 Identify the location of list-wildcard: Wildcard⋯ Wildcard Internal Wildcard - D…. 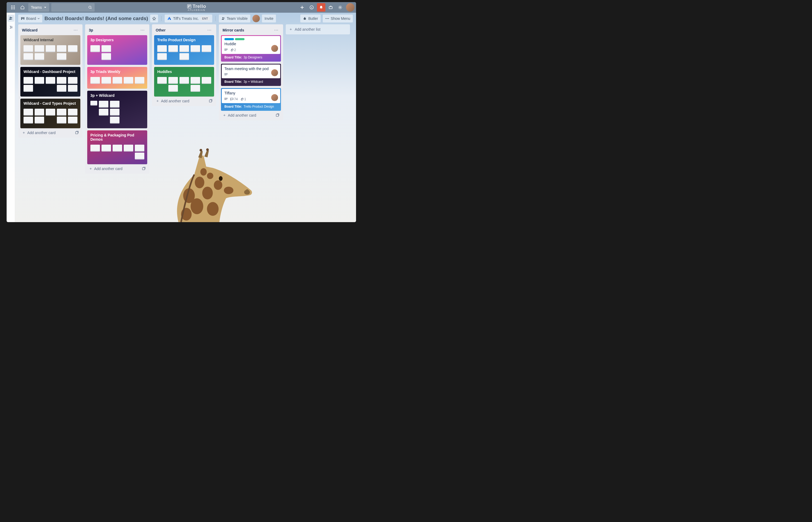
(50, 81).